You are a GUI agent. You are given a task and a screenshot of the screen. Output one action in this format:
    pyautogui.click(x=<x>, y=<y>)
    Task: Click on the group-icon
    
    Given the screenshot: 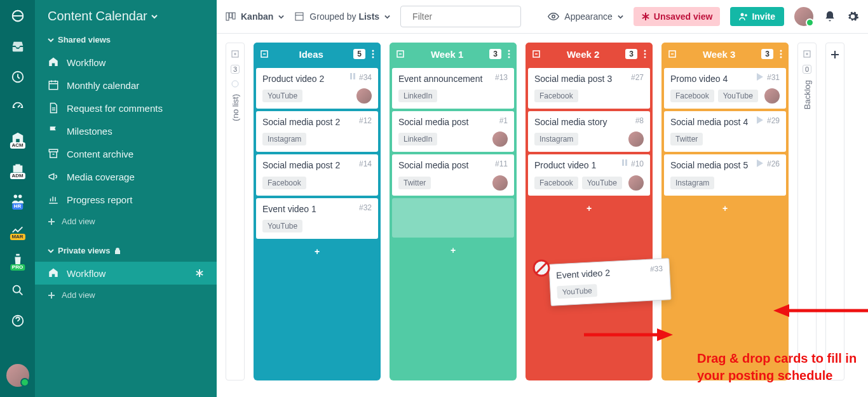 What is the action you would take?
    pyautogui.click(x=299, y=17)
    